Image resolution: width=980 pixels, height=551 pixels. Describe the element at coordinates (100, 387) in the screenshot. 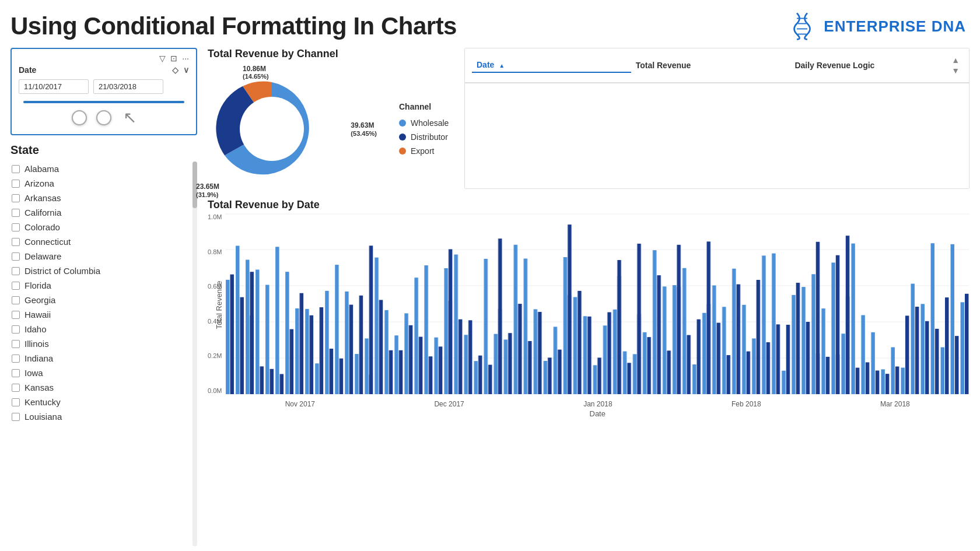

I see `state-item: Kansas` at that location.